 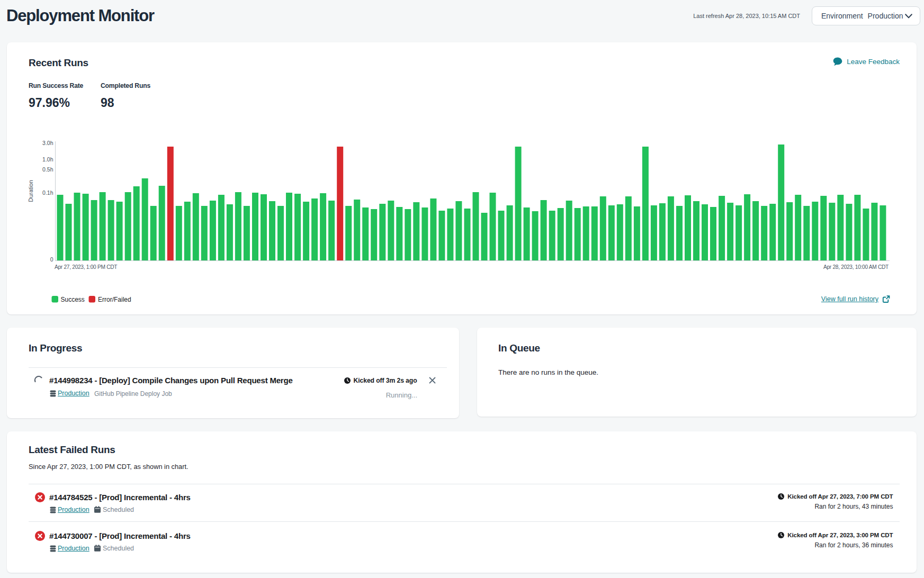 What do you see at coordinates (48, 193) in the screenshot?
I see `svg-text: 0.1h` at bounding box center [48, 193].